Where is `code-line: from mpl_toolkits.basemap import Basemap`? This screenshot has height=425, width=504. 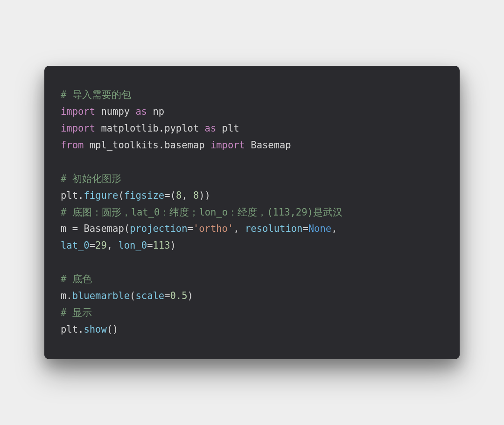
code-line: from mpl_toolkits.basemap import Basemap is located at coordinates (176, 145).